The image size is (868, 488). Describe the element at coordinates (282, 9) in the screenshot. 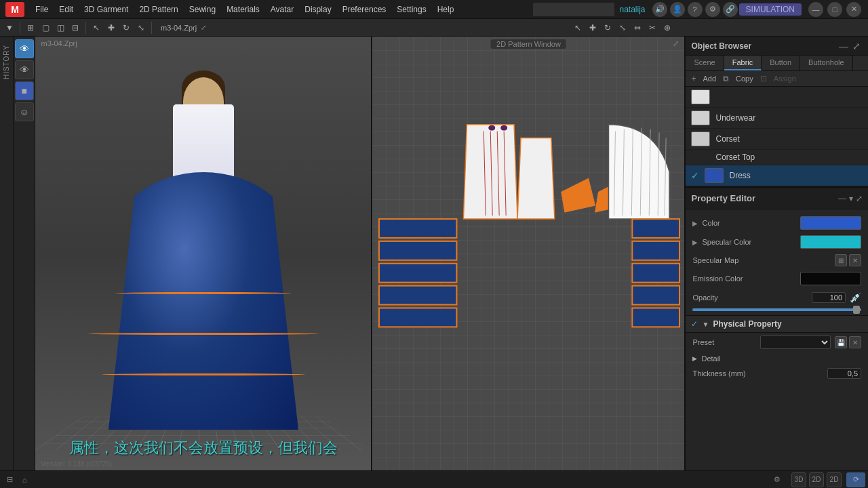

I see `menu-avatar: Avatar` at that location.